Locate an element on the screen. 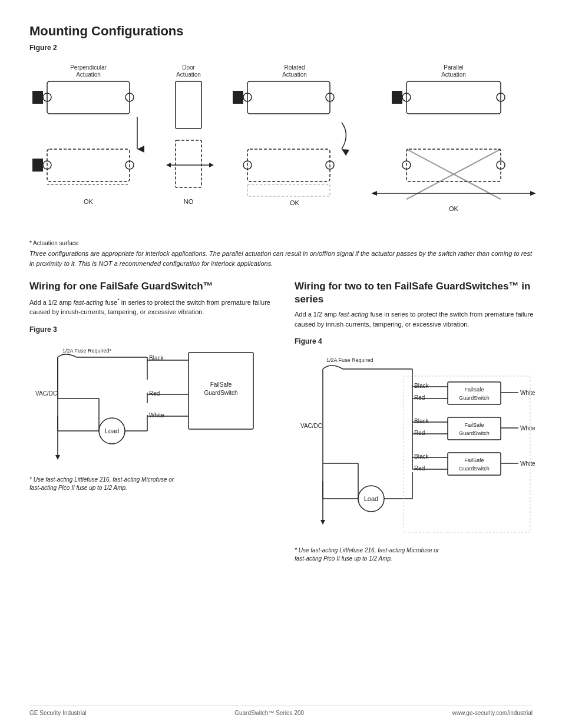 The width and height of the screenshot is (562, 728). section-left-desc: Add a 1/2 amp fast-acting fuse* in serie… is located at coordinates (153, 307).